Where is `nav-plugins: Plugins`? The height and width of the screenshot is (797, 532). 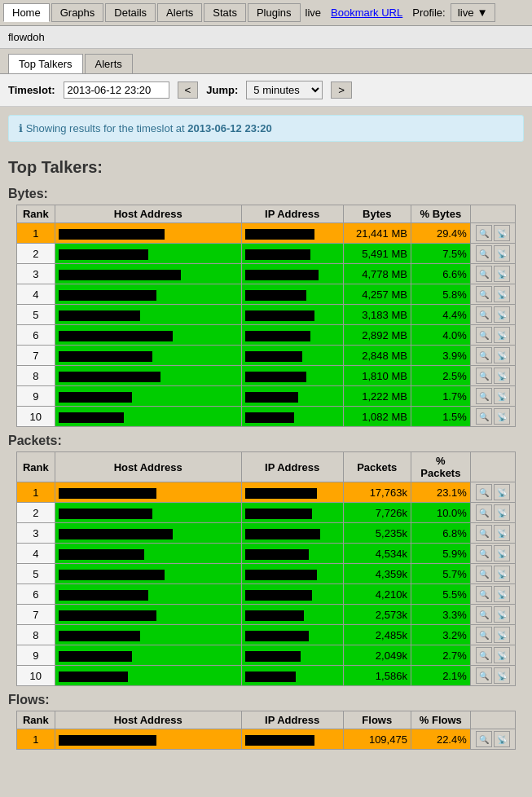
nav-plugins: Plugins is located at coordinates (274, 13).